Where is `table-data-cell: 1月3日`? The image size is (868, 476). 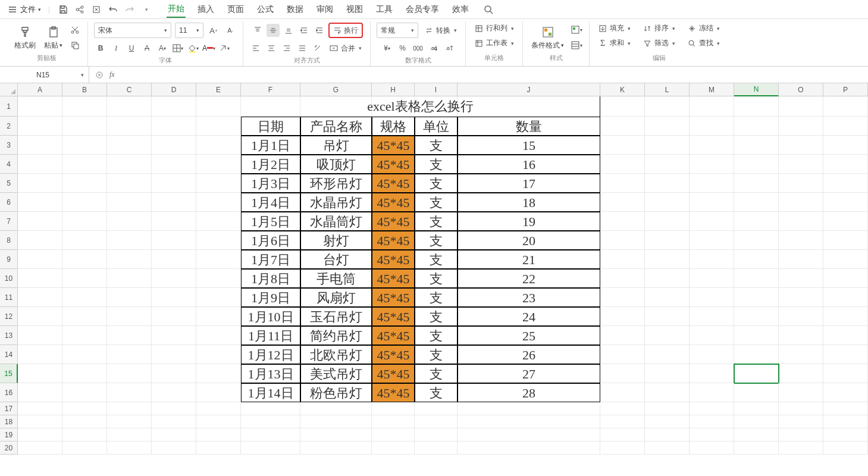 table-data-cell: 1月3日 is located at coordinates (271, 183).